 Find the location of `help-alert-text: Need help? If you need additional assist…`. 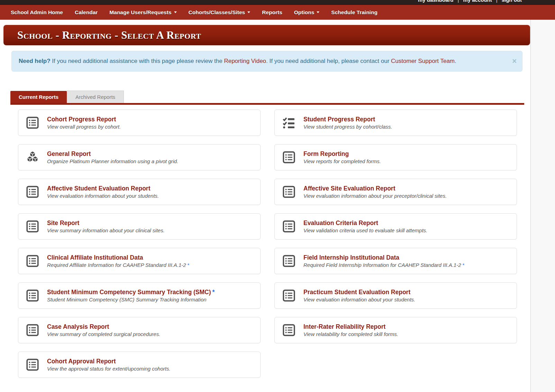

help-alert-text: Need help? If you need additional assist… is located at coordinates (237, 61).